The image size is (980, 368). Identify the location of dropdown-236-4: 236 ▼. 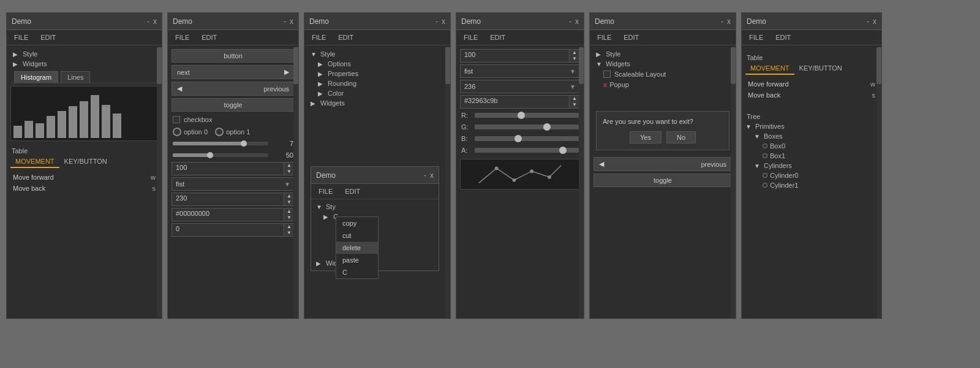
(520, 86).